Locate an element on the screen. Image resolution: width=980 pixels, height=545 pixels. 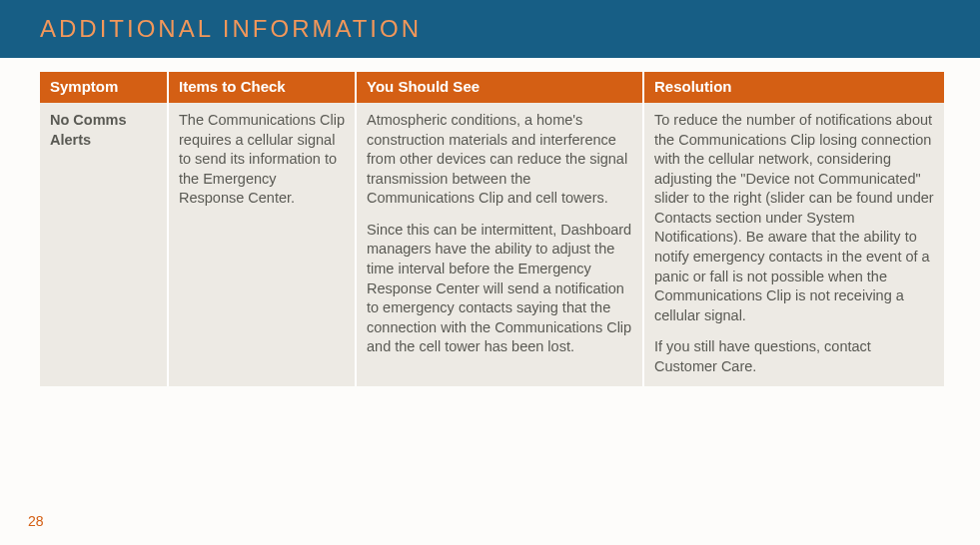
th-items: Items to Check is located at coordinates (262, 88).